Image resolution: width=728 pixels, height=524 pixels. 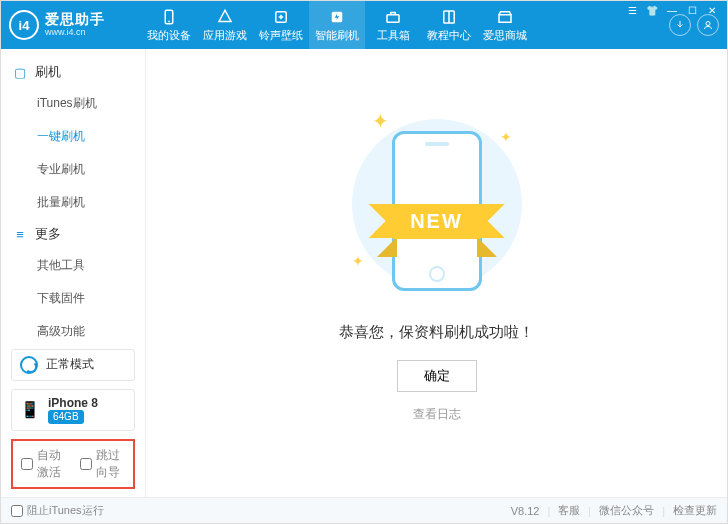 What do you see at coordinates (73, 266) in the screenshot?
I see `sidebar-item-other-tools: 其他工具` at bounding box center [73, 266].